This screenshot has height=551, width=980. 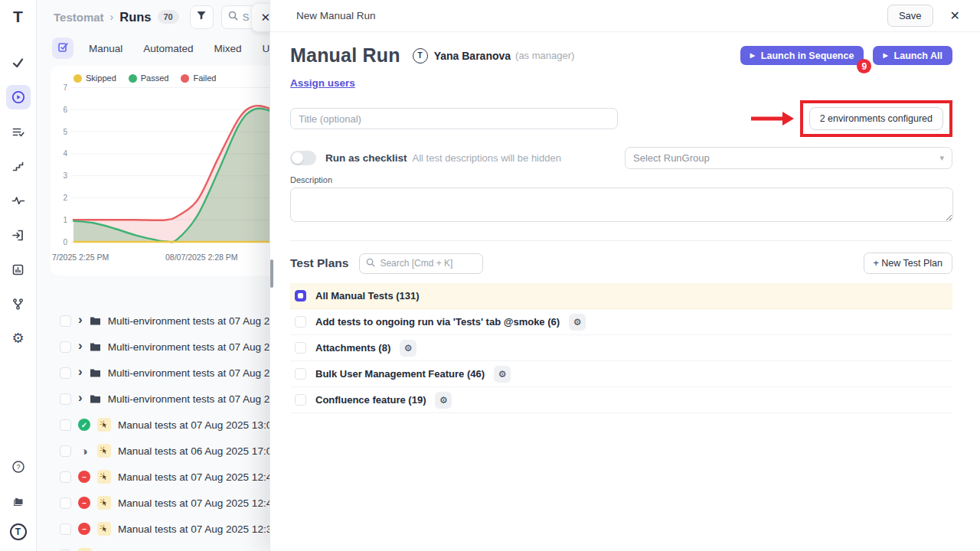 What do you see at coordinates (353, 347) in the screenshot?
I see `plan-label: Attachments (8)` at bounding box center [353, 347].